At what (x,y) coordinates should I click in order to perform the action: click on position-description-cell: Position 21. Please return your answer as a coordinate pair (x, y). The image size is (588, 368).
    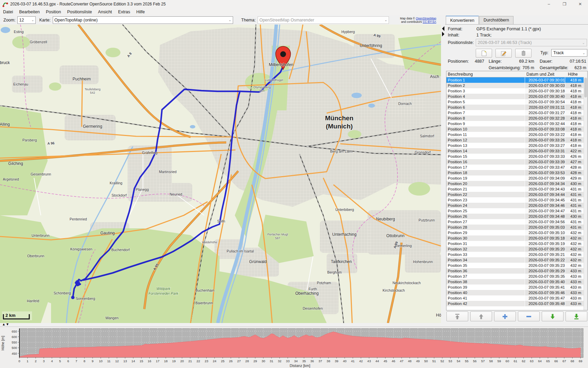
    Looking at the image, I should click on (486, 189).